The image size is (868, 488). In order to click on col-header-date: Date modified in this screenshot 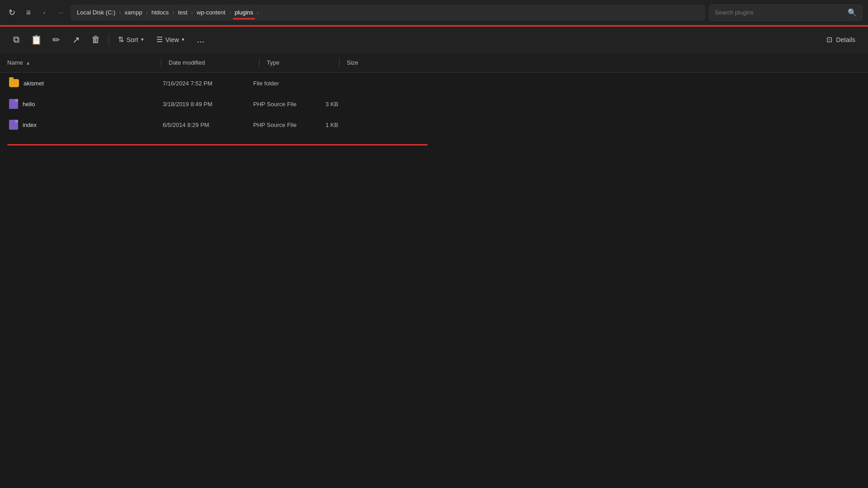, I will do `click(214, 62)`.